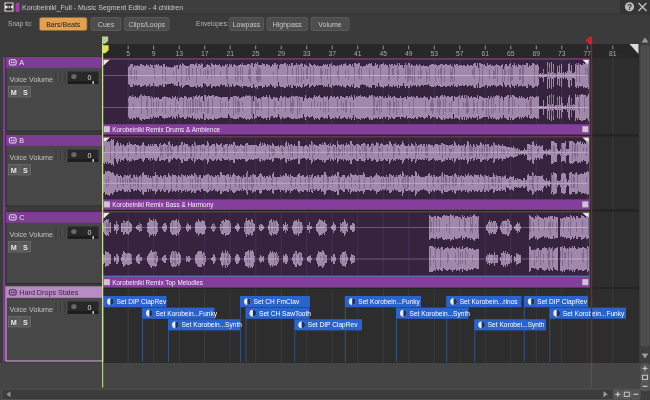 The width and height of the screenshot is (650, 400). Describe the element at coordinates (277, 302) in the screenshot. I see `svg-text: Set CH FmClav` at that location.